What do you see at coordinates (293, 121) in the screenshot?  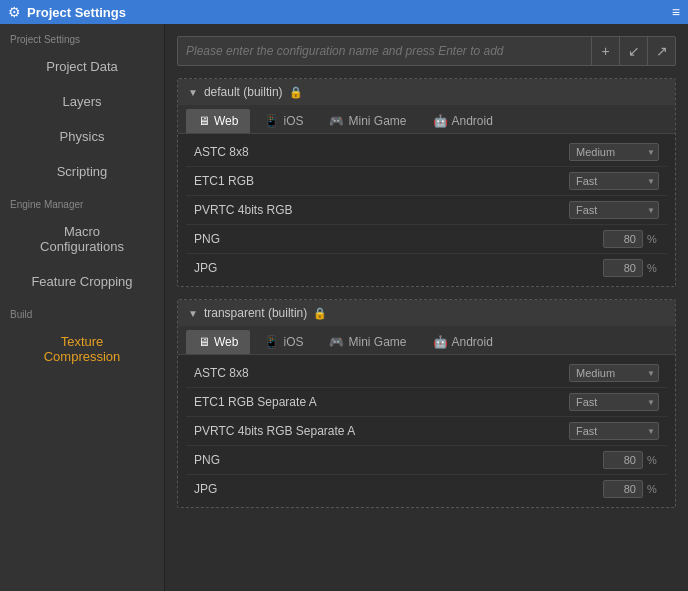 I see `tab-default-ios-label: iOS` at bounding box center [293, 121].